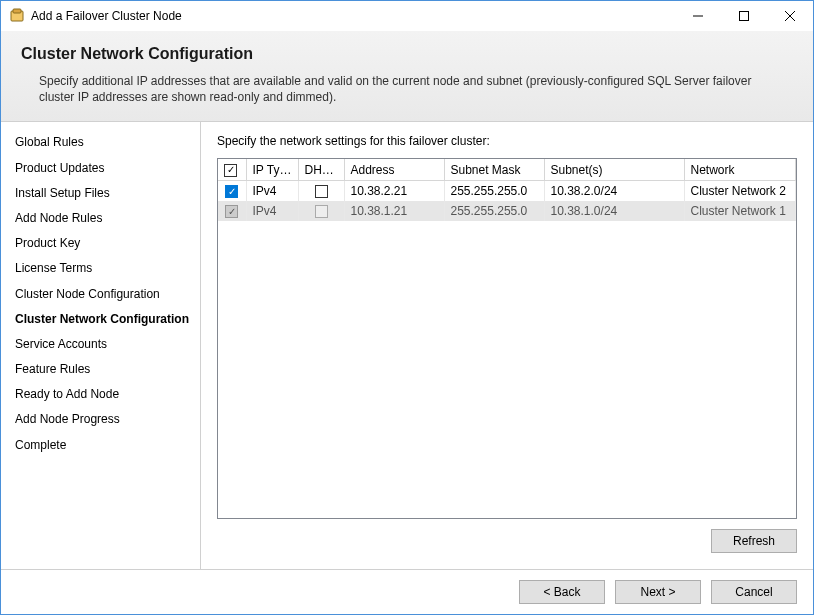  Describe the element at coordinates (100, 268) in the screenshot. I see `sidebar-item-license-terms: License Terms` at that location.